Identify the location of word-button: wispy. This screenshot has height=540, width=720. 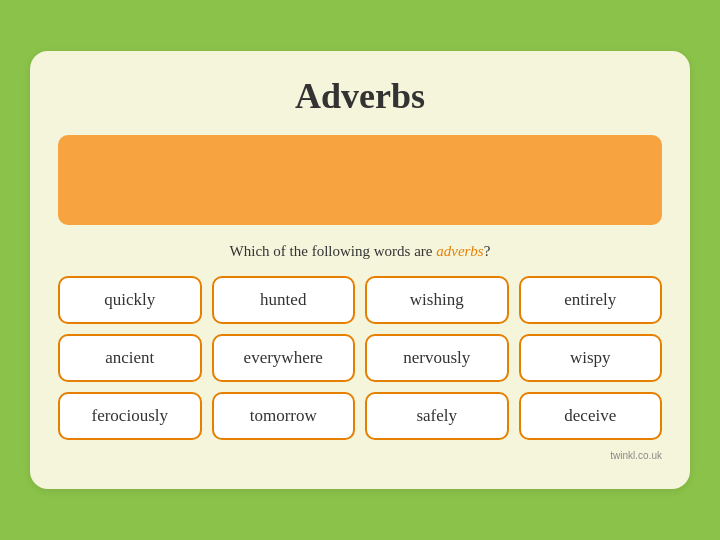
(591, 358).